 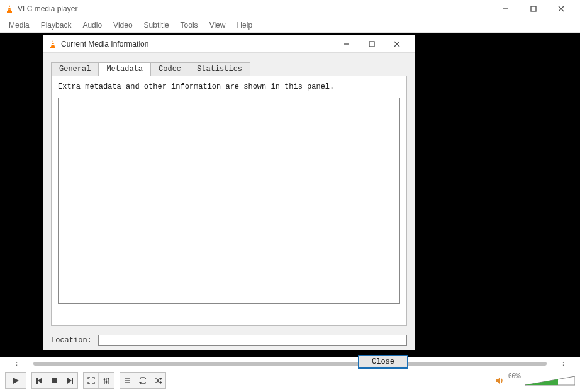 What do you see at coordinates (55, 381) in the screenshot?
I see `stop-button` at bounding box center [55, 381].